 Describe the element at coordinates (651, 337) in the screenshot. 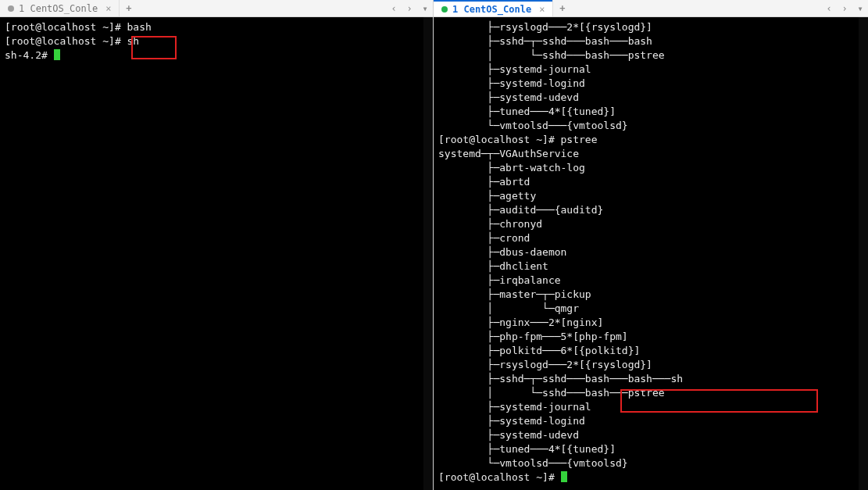

I see `terminal-line: ├─php-fpm───5*[php-fpm]` at that location.